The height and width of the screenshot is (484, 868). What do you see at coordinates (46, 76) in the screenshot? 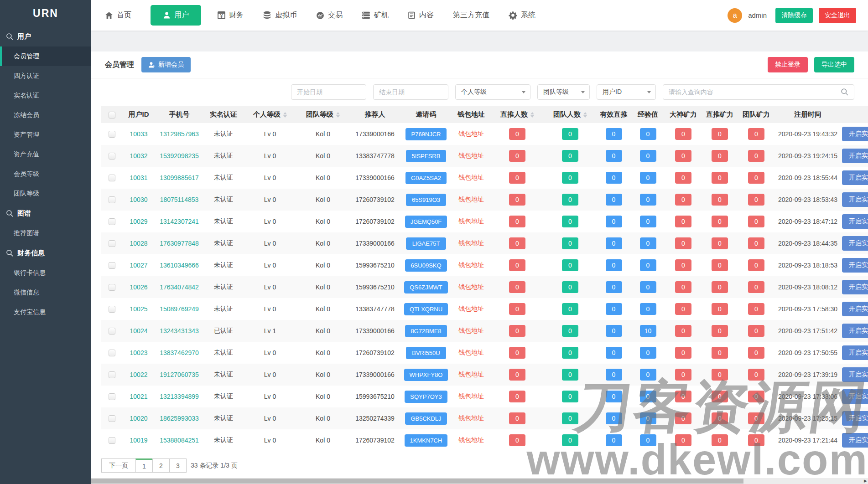
I see `sidebar-item-four-party-auth: 四方认证` at bounding box center [46, 76].